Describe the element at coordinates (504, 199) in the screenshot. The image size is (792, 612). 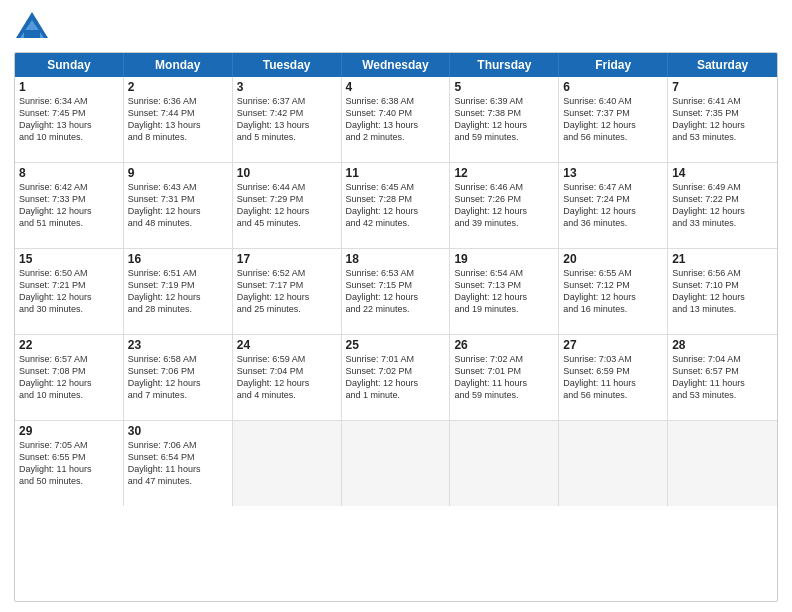
I see `cell-line: Sunset: 7:26 PM` at that location.